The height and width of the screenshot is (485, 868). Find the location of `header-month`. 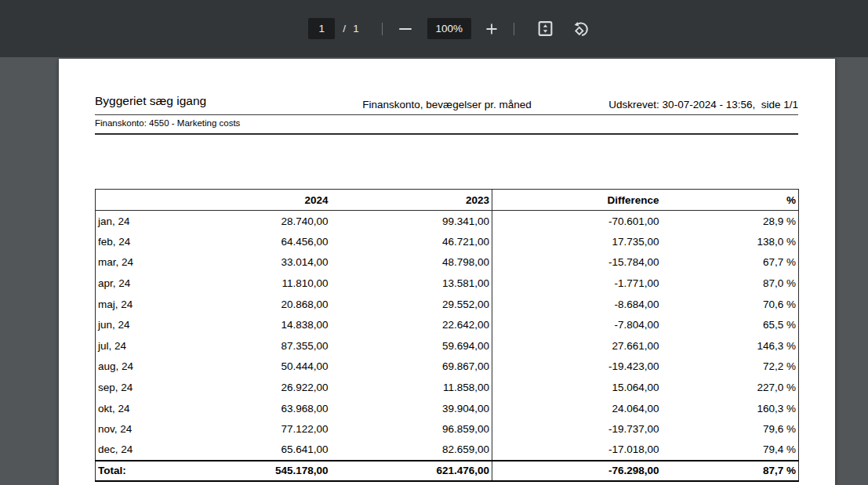

header-month is located at coordinates (147, 201).